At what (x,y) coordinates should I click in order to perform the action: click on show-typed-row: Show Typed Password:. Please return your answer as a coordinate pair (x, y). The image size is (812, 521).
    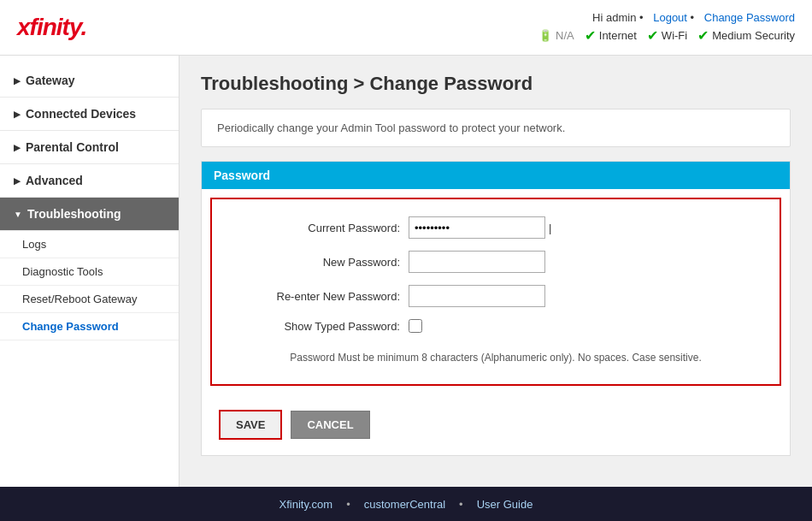
    Looking at the image, I should click on (496, 326).